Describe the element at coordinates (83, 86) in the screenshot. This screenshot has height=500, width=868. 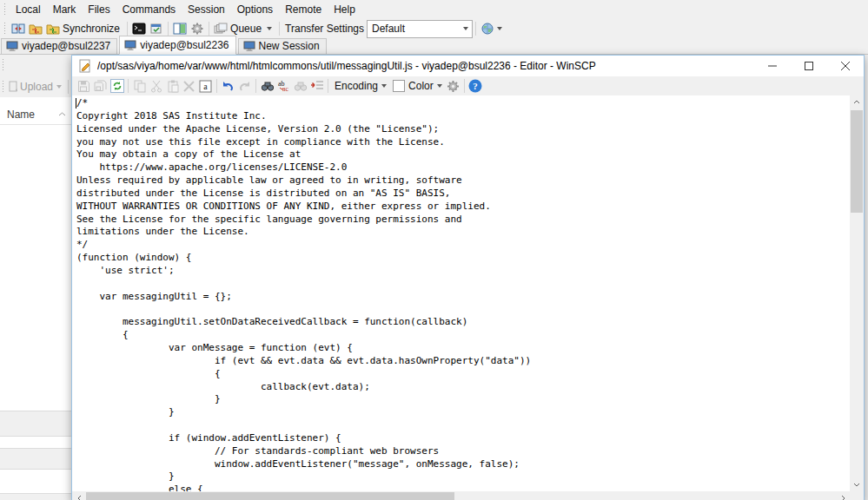
I see `save-button` at that location.